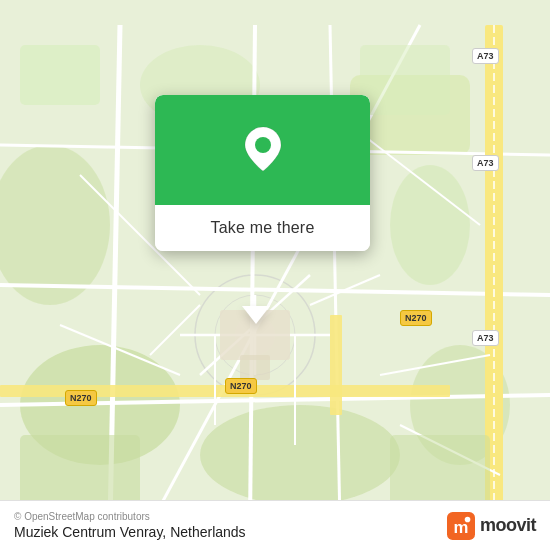  Describe the element at coordinates (461, 526) in the screenshot. I see `moovit-icon: m` at that location.